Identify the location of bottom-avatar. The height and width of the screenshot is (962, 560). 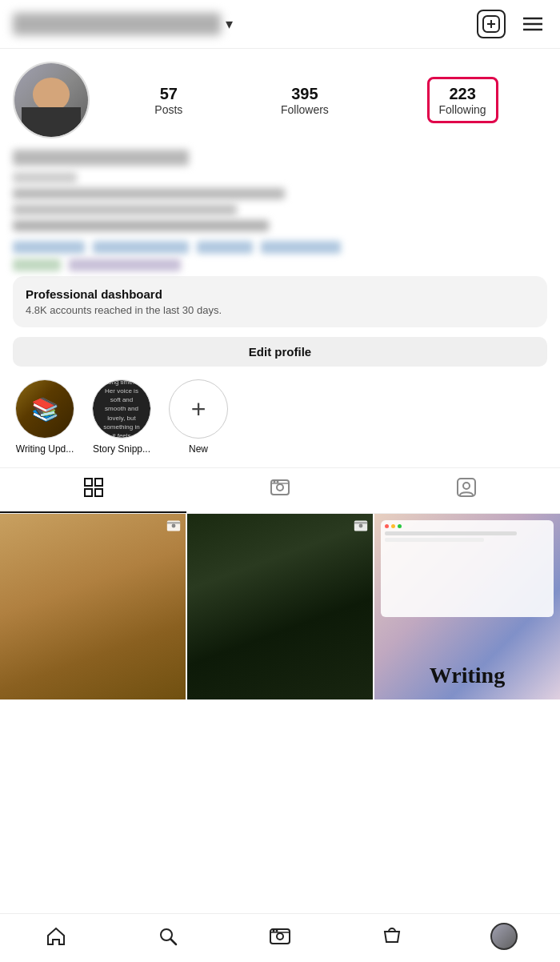
(504, 936).